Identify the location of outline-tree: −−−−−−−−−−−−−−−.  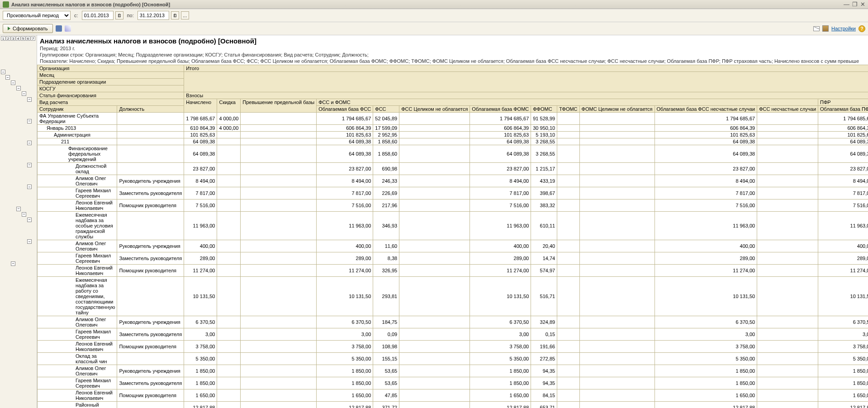
(18, 187).